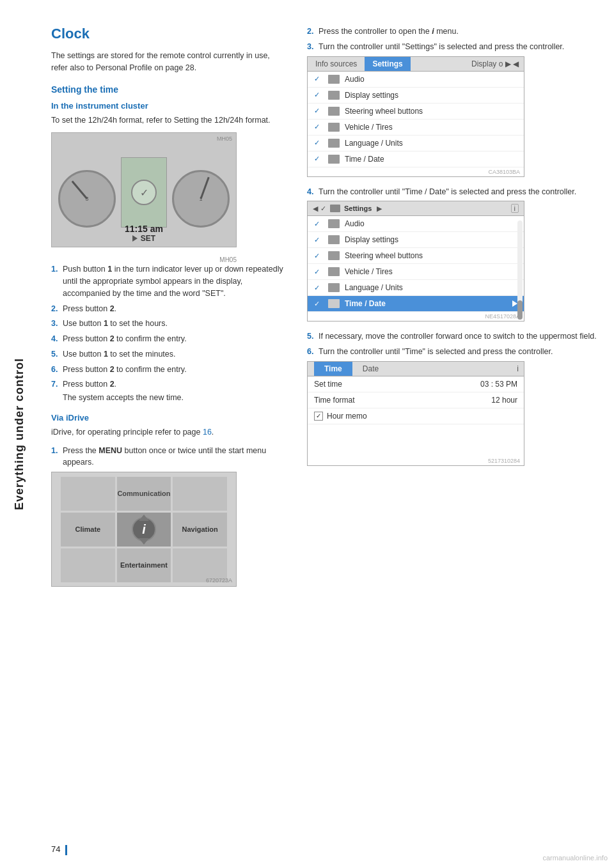 This screenshot has height=868, width=614. I want to click on right-steps-top: 2. Press the controller to open the i me…, so click(454, 40).